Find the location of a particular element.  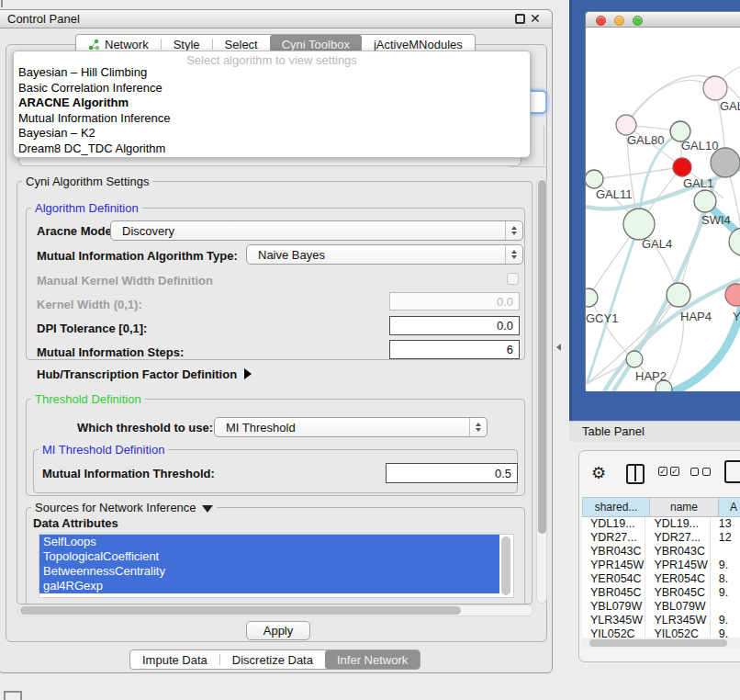

algorithm-option: Basic Correlation Inference is located at coordinates (272, 88).